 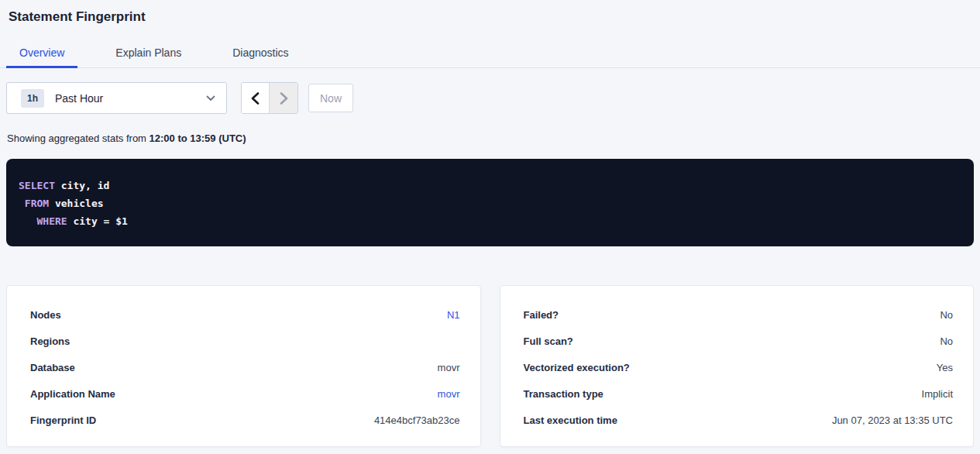 I want to click on tab-explain-plans: Explain Plans, so click(x=149, y=54).